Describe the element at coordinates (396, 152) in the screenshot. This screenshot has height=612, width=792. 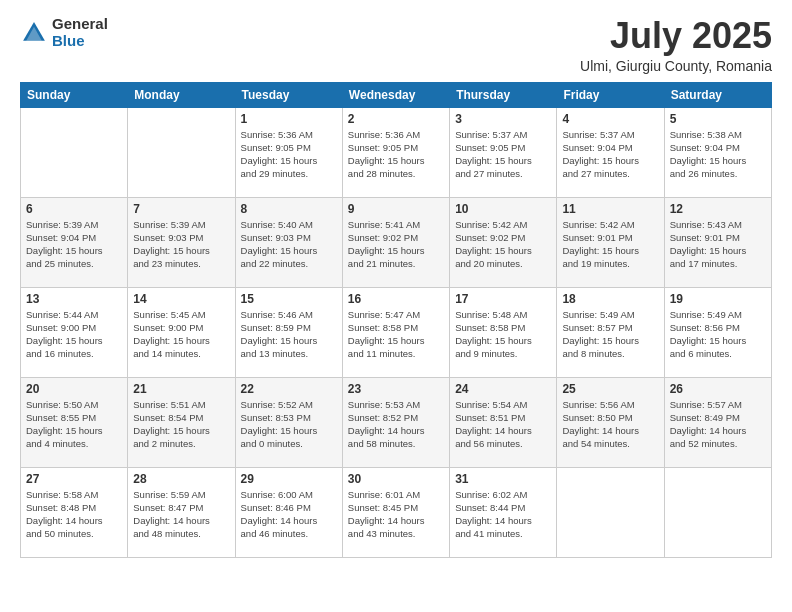
I see `calendar-cell: 2Sunrise: 5:36 AM Sunset: 9:05 PM Daylig…` at that location.